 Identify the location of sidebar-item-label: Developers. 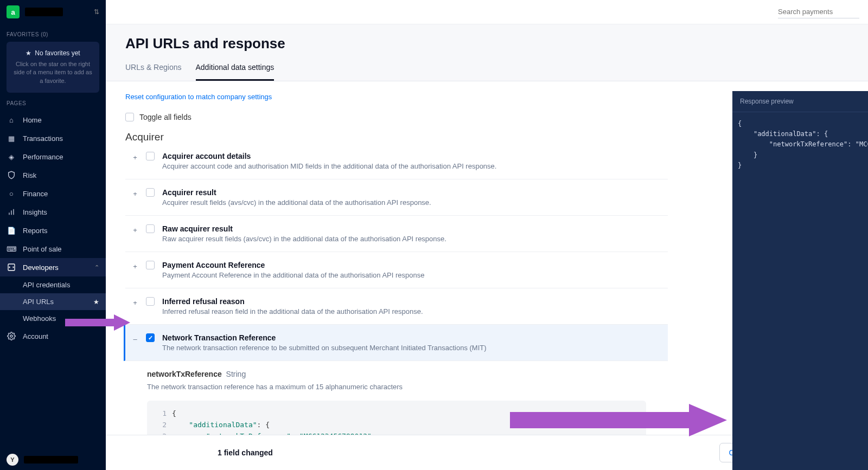
(41, 268).